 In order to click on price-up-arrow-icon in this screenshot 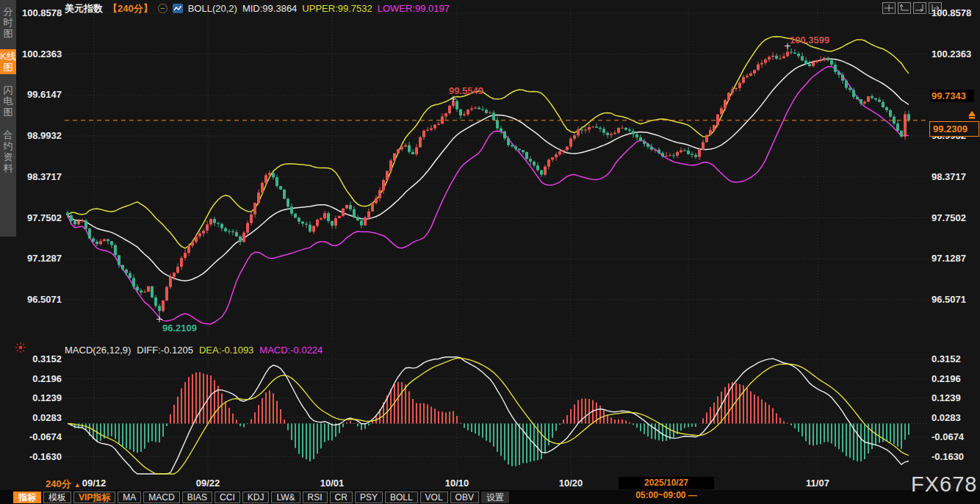, I will do `click(972, 117)`.